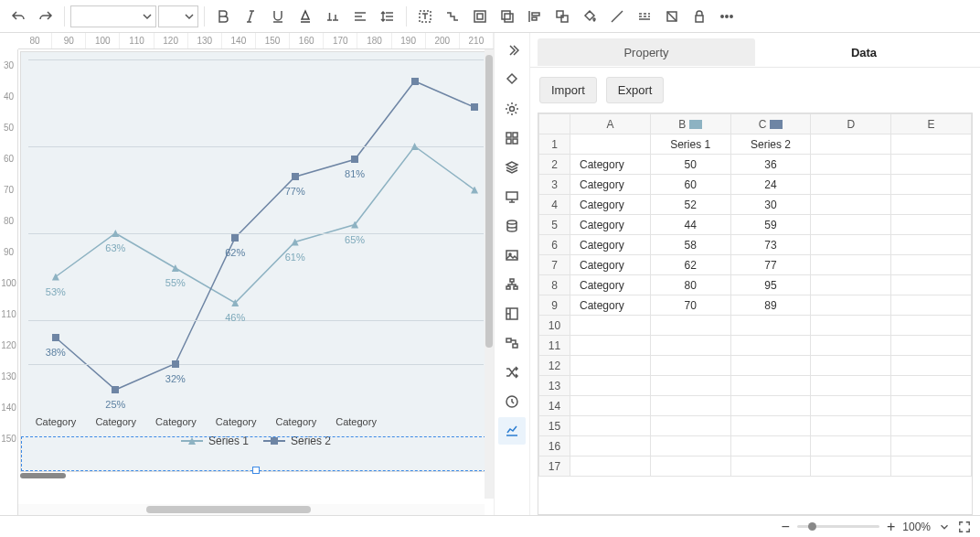 Image resolution: width=980 pixels, height=537 pixels. Describe the element at coordinates (46, 16) in the screenshot. I see `redo-button` at that location.